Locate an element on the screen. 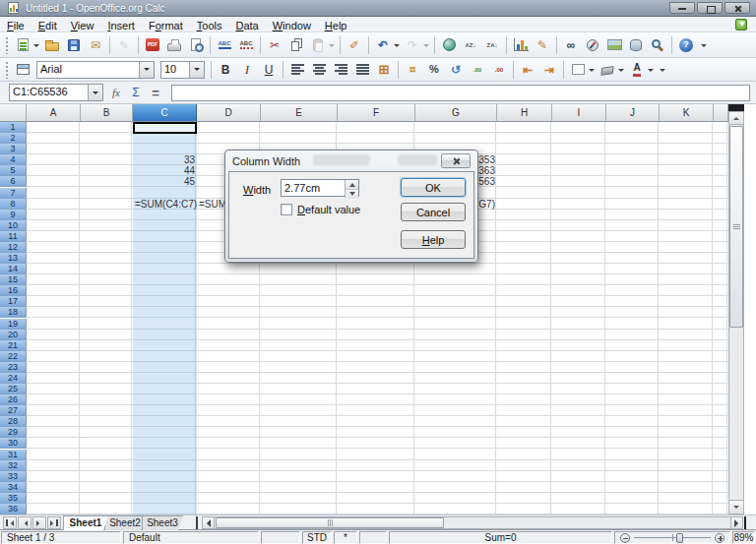  zoom-percent: 89% is located at coordinates (744, 537).